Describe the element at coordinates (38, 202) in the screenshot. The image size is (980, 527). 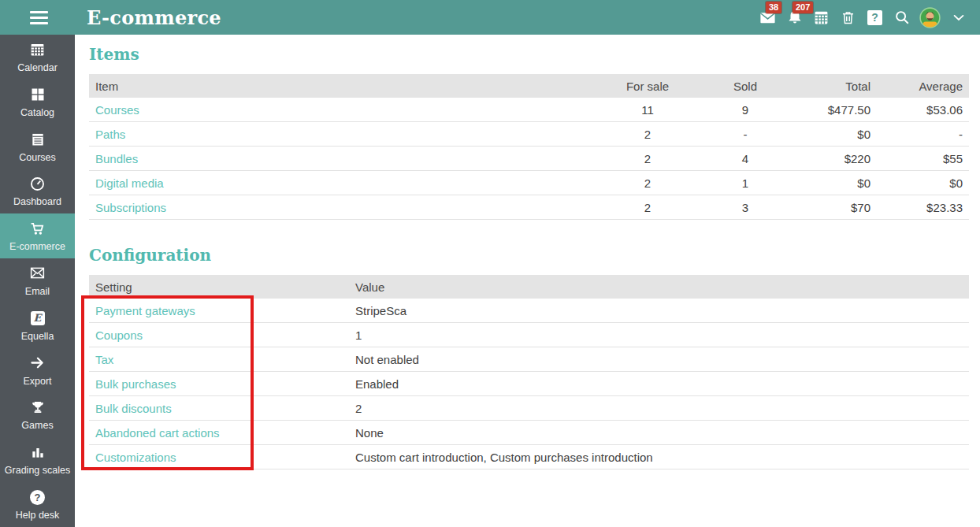
I see `sidebar-label: Dashboard` at that location.